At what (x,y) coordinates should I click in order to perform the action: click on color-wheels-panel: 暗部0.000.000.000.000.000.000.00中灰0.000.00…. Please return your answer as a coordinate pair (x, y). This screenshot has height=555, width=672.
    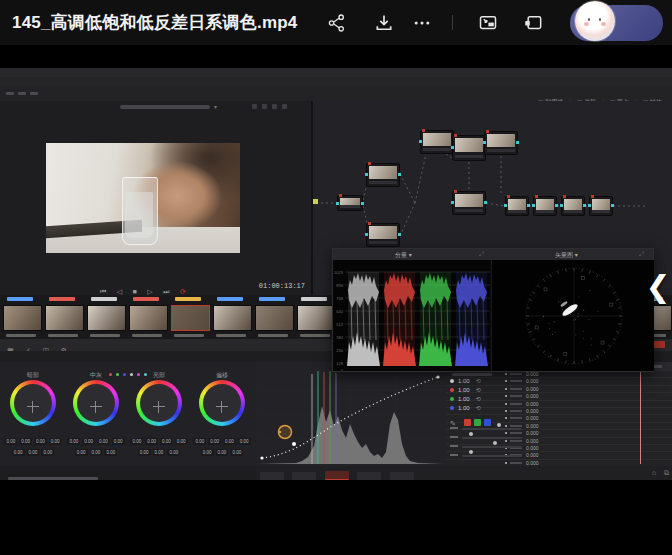
    Looking at the image, I should click on (128, 421).